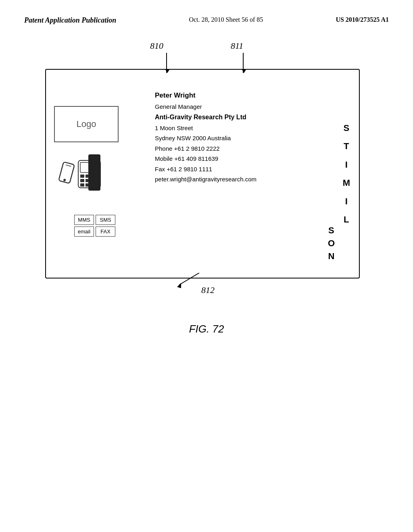 This screenshot has height=532, width=413. Describe the element at coordinates (208, 290) in the screenshot. I see `label-812: 812` at that location.